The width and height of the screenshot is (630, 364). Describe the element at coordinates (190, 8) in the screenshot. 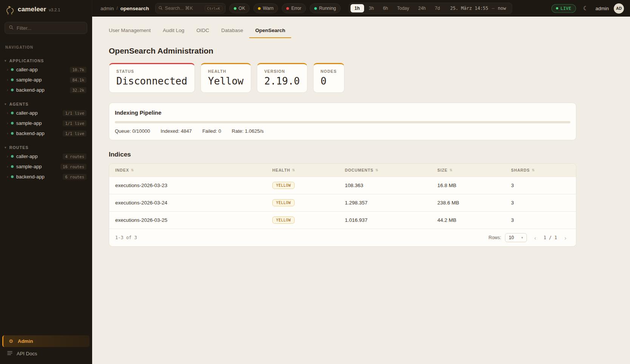

I see `global-search: Ctrl+K` at that location.